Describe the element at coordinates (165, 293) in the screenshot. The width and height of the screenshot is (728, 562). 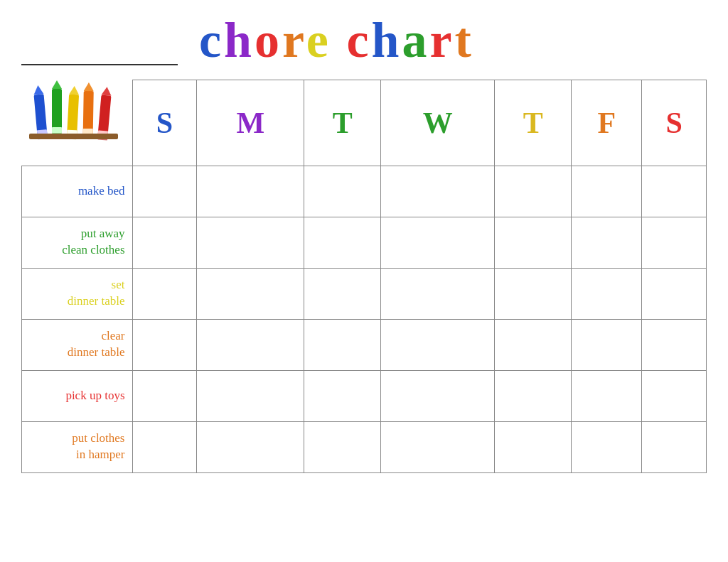
I see `chore-cell-set-dinner-table-day0` at that location.